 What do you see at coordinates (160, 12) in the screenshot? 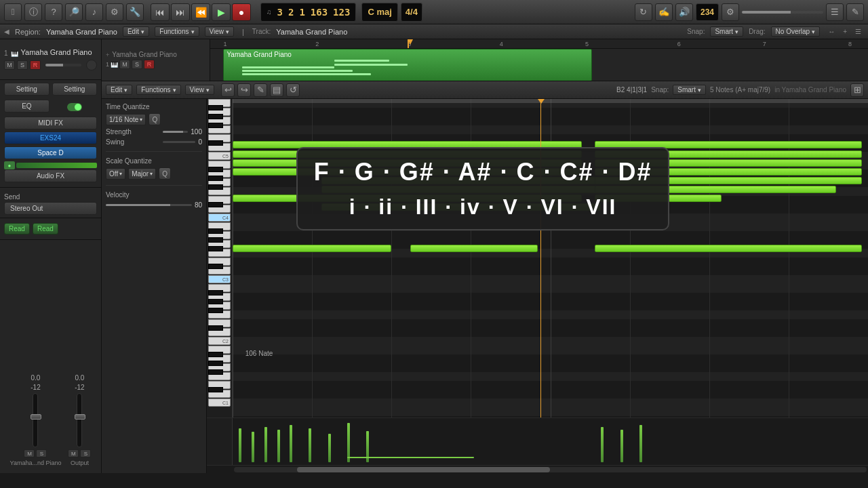
I see `rewind-btn: ⏮` at bounding box center [160, 12].